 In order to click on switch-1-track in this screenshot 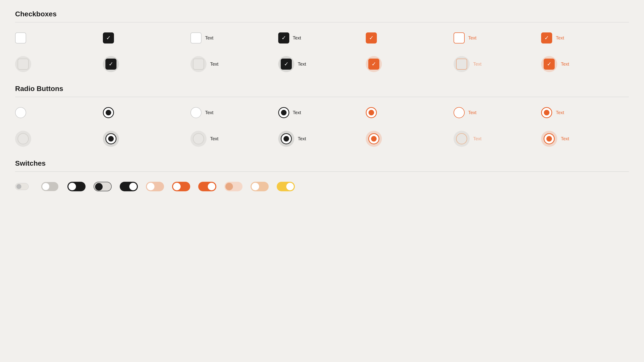, I will do `click(22, 187)`.